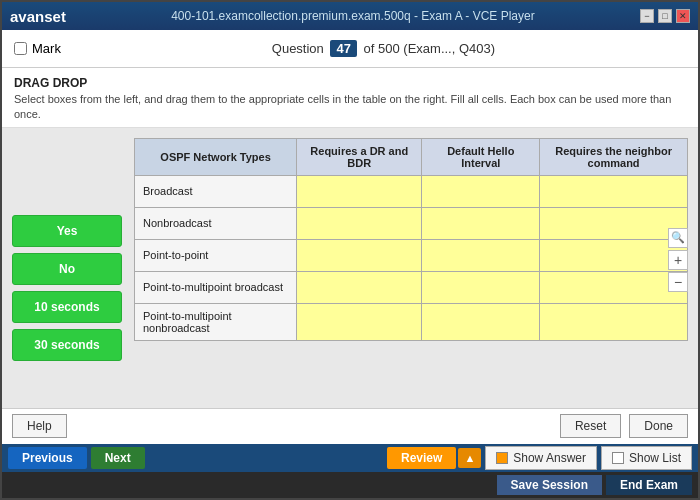  Describe the element at coordinates (216, 287) in the screenshot. I see `row-label-ptmp-broadcast: Point-to-multipoint broadcast` at that location.